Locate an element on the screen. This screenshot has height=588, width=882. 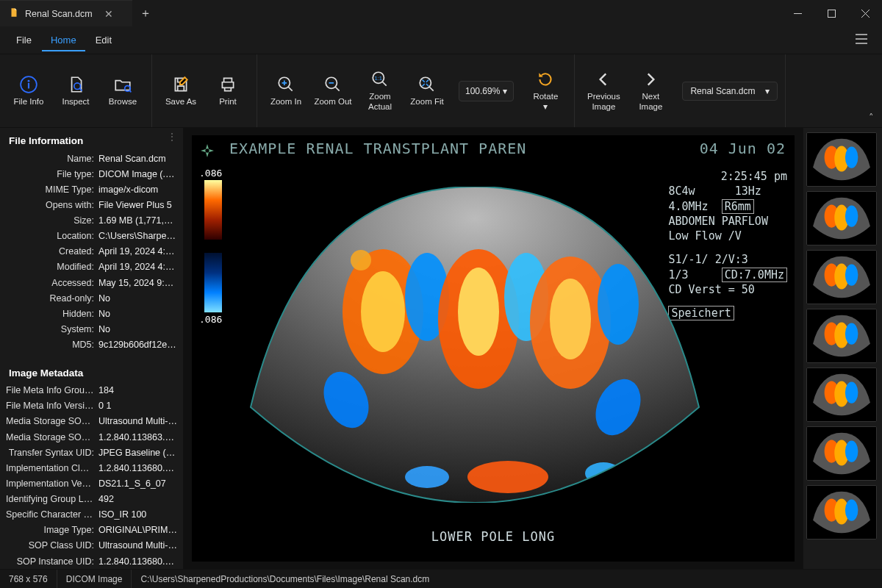
rotate-button: Rotate▾ is located at coordinates (545, 91).